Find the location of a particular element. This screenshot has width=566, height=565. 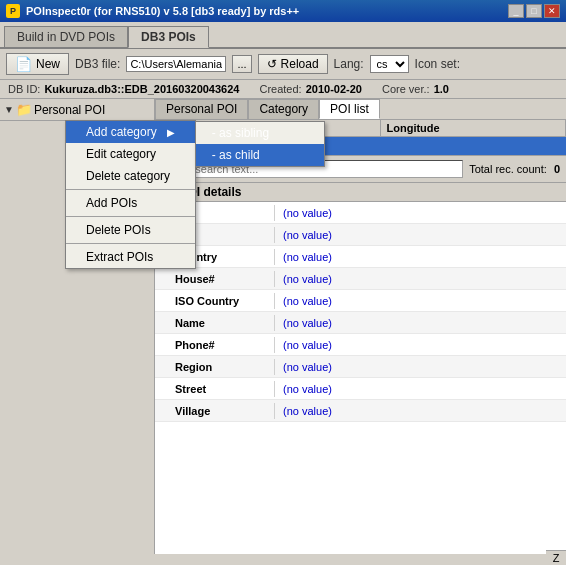

icon-set-label: Icon set: is located at coordinates (438, 64).